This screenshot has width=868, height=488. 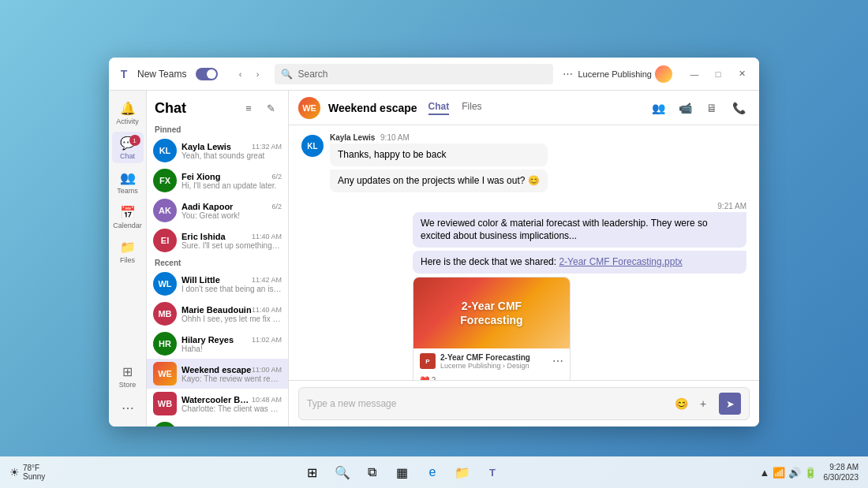 What do you see at coordinates (128, 182) in the screenshot?
I see `sidebar-item-teams: 👥 Teams` at bounding box center [128, 182].